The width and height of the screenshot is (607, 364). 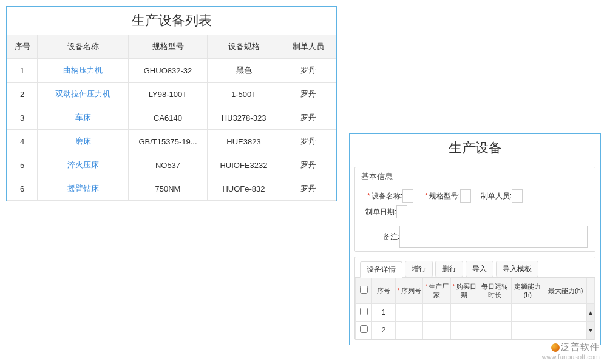 What do you see at coordinates (517, 196) in the screenshot?
I see `creator-input` at bounding box center [517, 196].